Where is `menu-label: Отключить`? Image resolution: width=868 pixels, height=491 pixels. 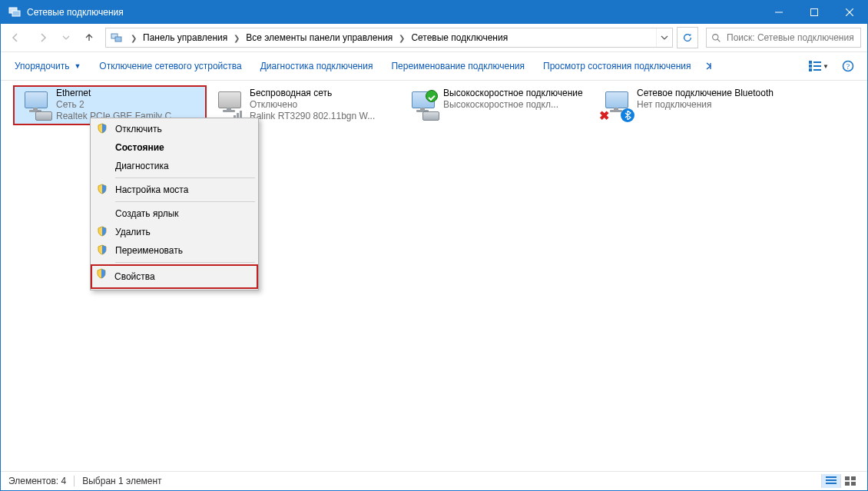 menu-label: Отключить is located at coordinates (138, 129).